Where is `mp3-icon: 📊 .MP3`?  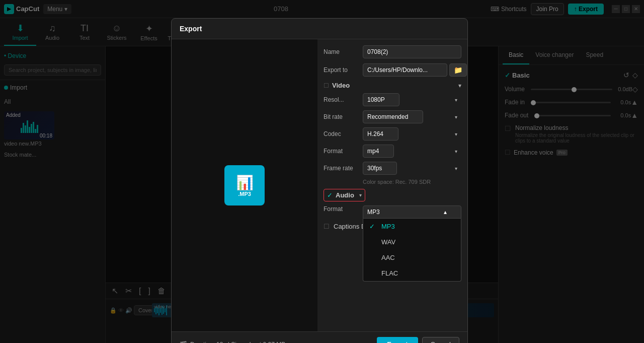
mp3-icon: 📊 .MP3 is located at coordinates (245, 185).